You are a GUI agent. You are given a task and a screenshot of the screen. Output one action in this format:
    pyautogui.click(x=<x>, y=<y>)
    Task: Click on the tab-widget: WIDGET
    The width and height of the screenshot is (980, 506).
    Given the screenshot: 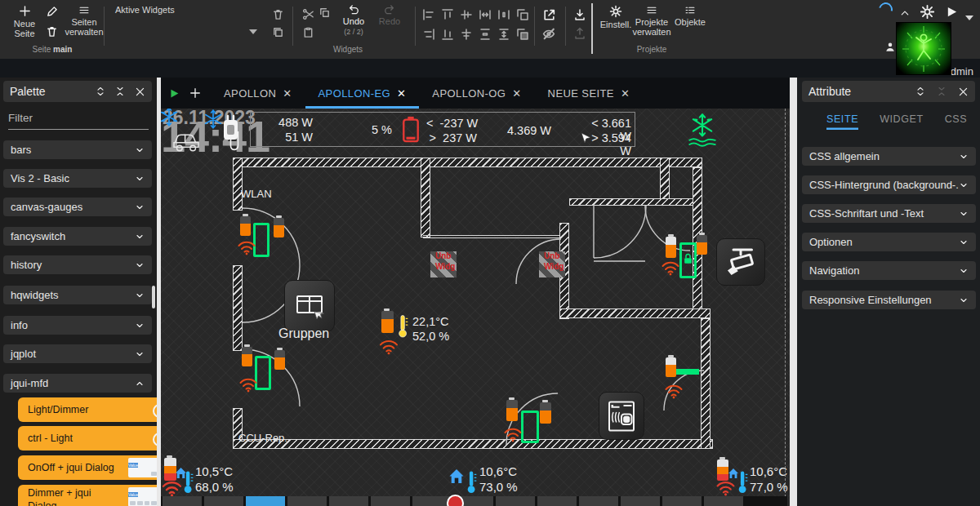 What is the action you would take?
    pyautogui.click(x=902, y=122)
    